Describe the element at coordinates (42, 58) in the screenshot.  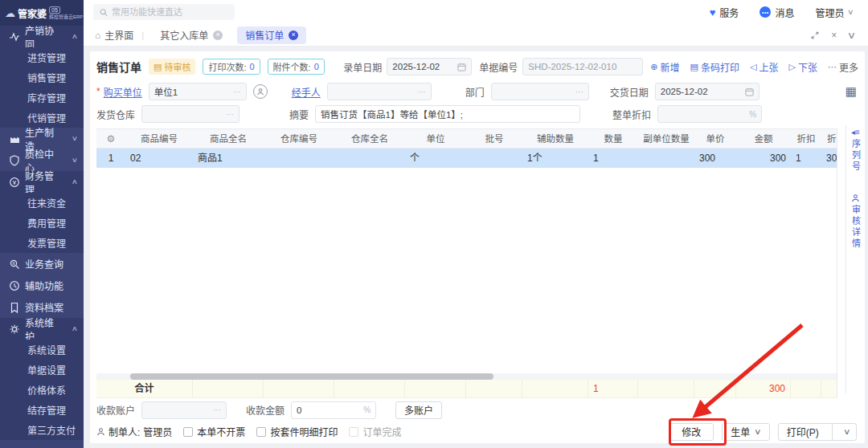
I see `sidebar-item-purchase-mgmt: 进货管理` at that location.